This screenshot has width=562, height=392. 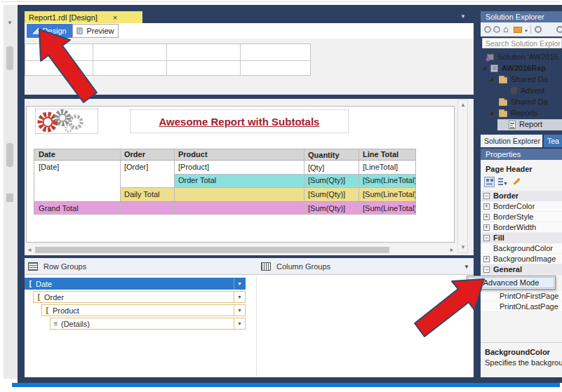 I want to click on home-icon: ⌂, so click(x=506, y=29).